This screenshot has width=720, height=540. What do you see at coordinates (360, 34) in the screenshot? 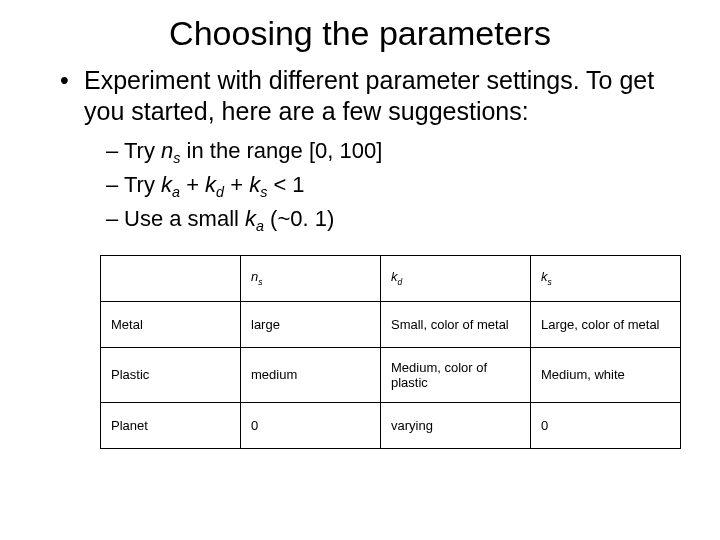
I see `slide-title: Choosing the parameters` at bounding box center [360, 34].